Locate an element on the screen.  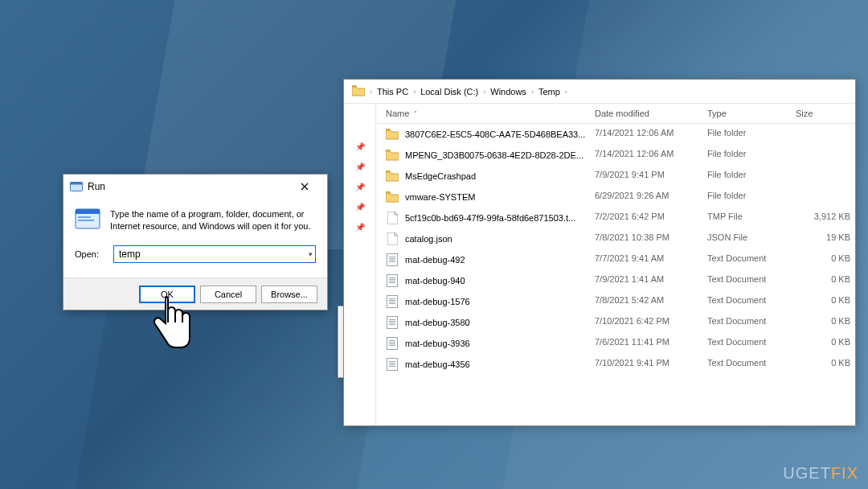
file-row: mat-debug-15767/8/2021 5:42 AMText Docum… is located at coordinates (616, 302).